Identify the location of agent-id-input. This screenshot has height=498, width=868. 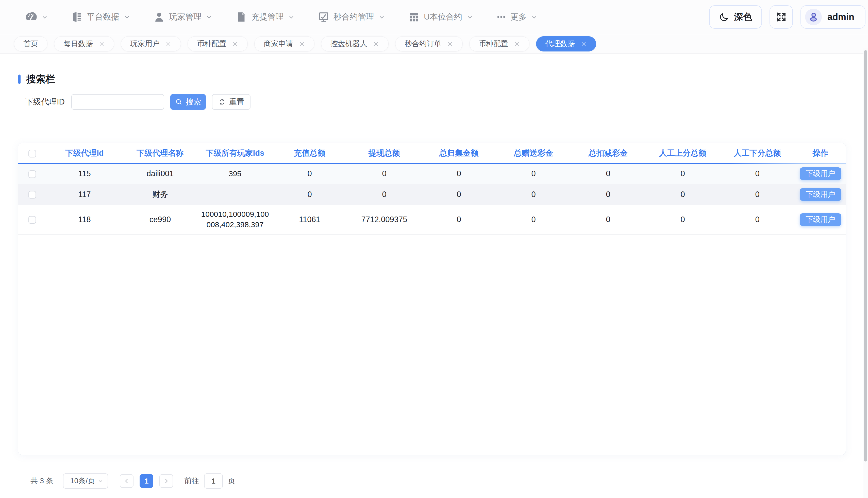
(118, 102).